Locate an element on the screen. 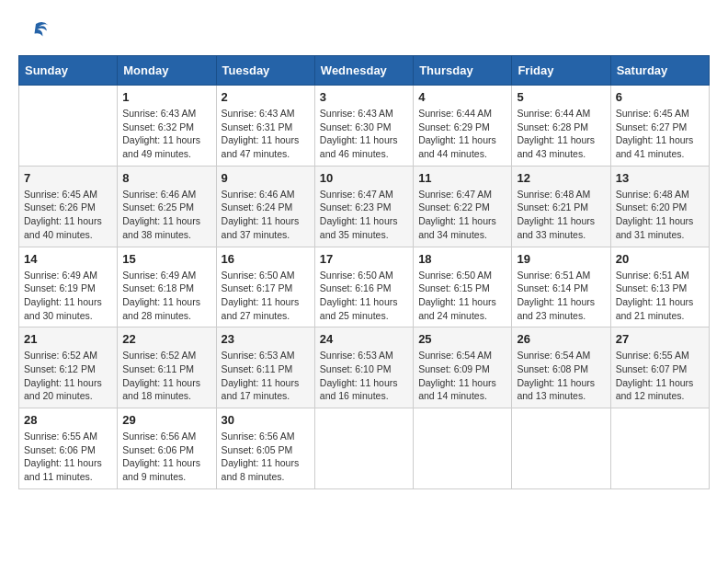  calendar-cell: 13Sunrise: 6:48 AM Sunset: 6:20 PM Dayli… is located at coordinates (660, 206).